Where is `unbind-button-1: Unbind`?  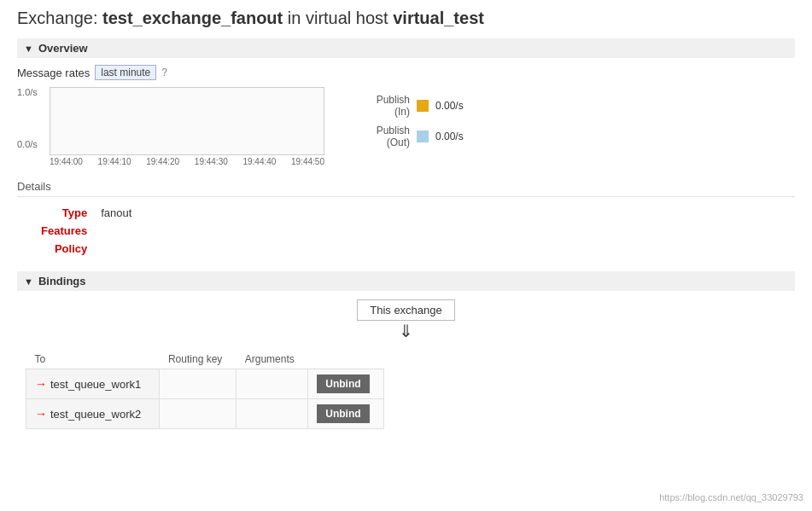 unbind-button-1: Unbind is located at coordinates (343, 384).